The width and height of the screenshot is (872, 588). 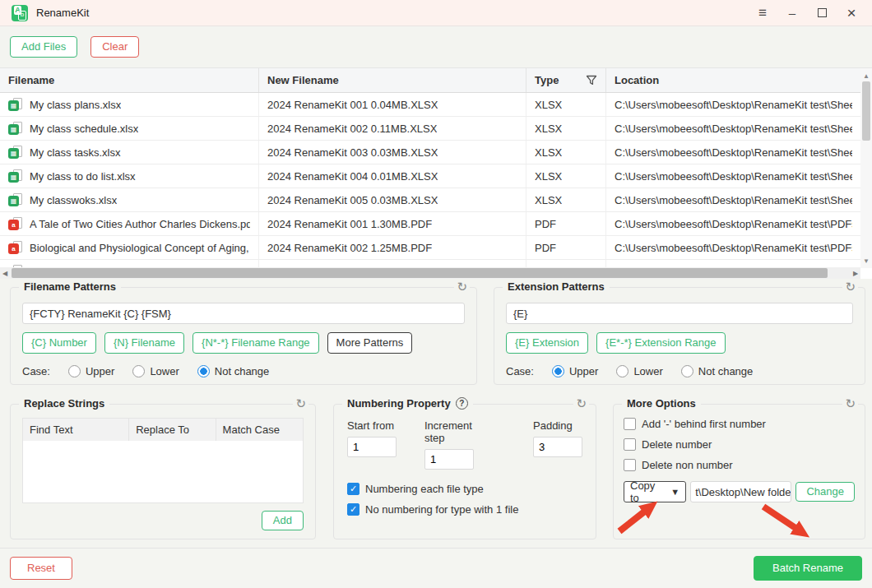 I want to click on extension-patterns-panel: Extension Patterns ↻ {E} Extension {E*-*…, so click(x=680, y=336).